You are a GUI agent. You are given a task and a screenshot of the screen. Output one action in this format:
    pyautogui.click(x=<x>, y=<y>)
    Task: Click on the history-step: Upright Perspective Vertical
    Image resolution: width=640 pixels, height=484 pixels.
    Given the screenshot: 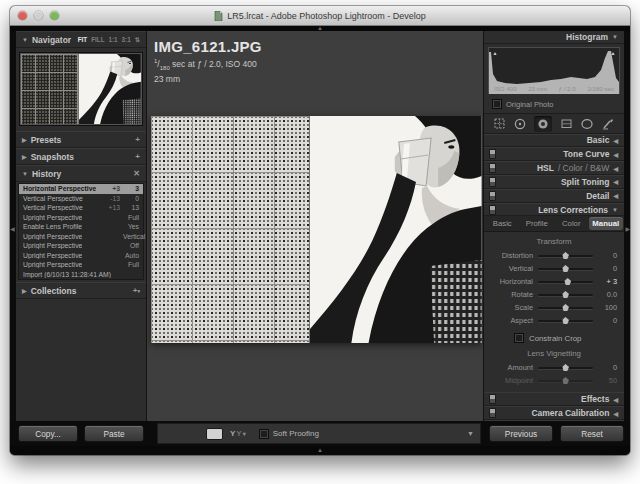 What is the action you would take?
    pyautogui.click(x=81, y=237)
    